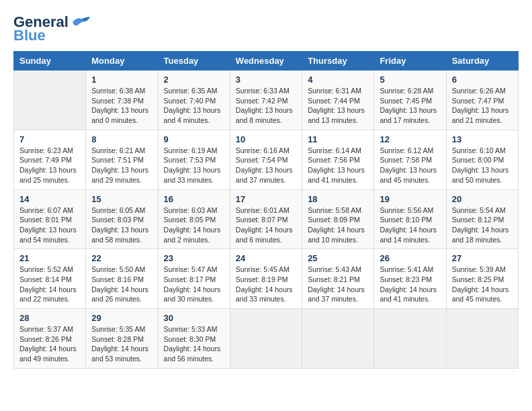 The height and width of the screenshot is (411, 532). I want to click on day-number: 6, so click(482, 79).